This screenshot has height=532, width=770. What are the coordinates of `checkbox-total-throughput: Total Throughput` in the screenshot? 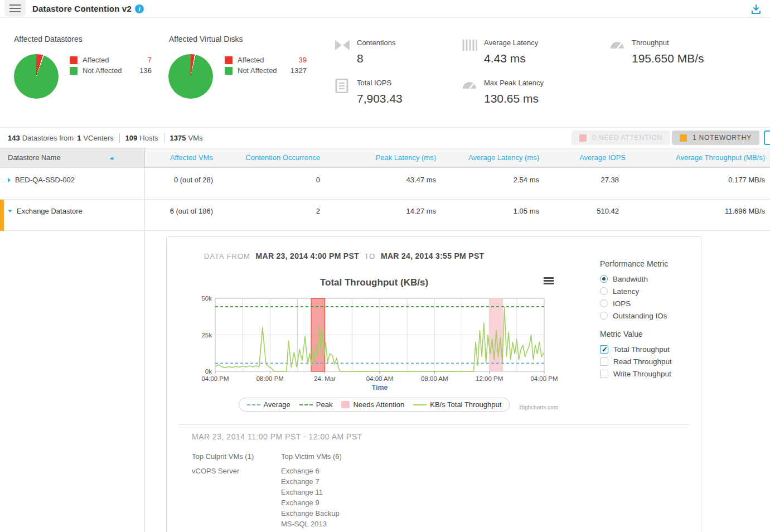 It's located at (649, 349).